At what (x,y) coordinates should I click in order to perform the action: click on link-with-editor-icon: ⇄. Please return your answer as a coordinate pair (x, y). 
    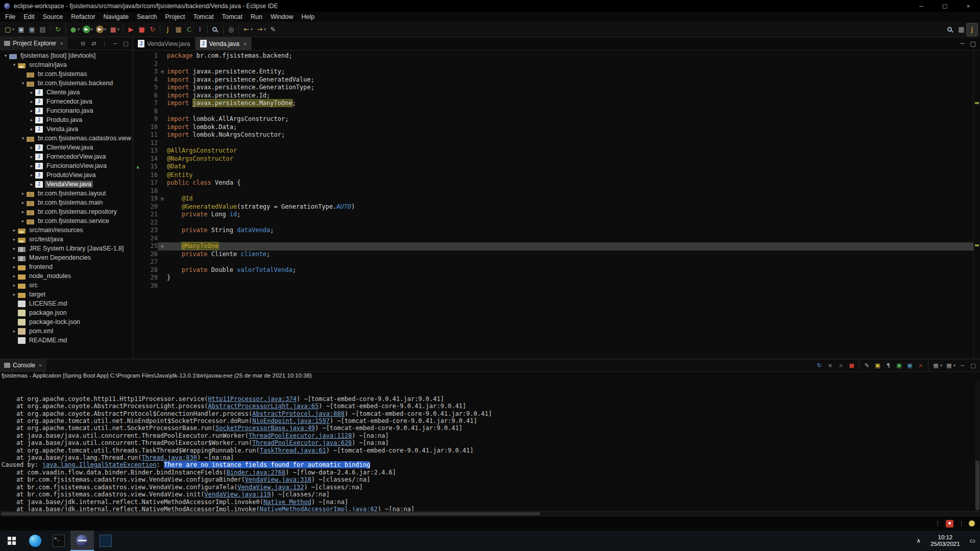
    Looking at the image, I should click on (94, 43).